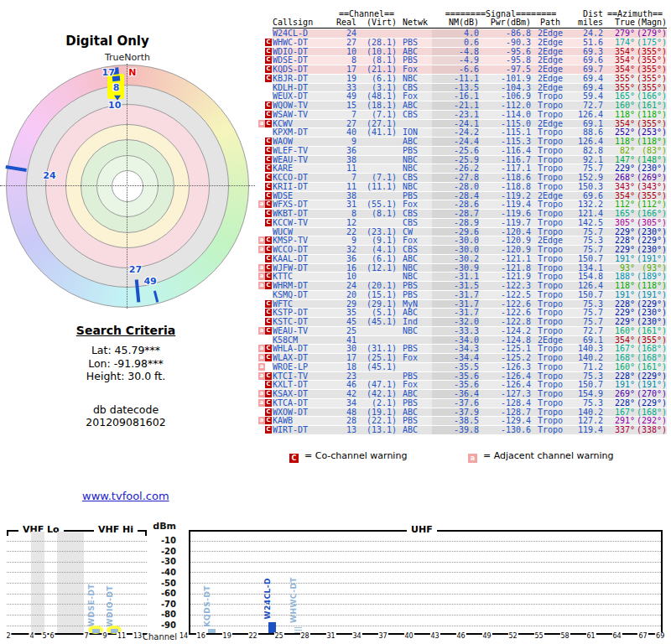 The width and height of the screenshot is (671, 644). Describe the element at coordinates (304, 169) in the screenshot. I see `cell-callsign: KARE` at that location.